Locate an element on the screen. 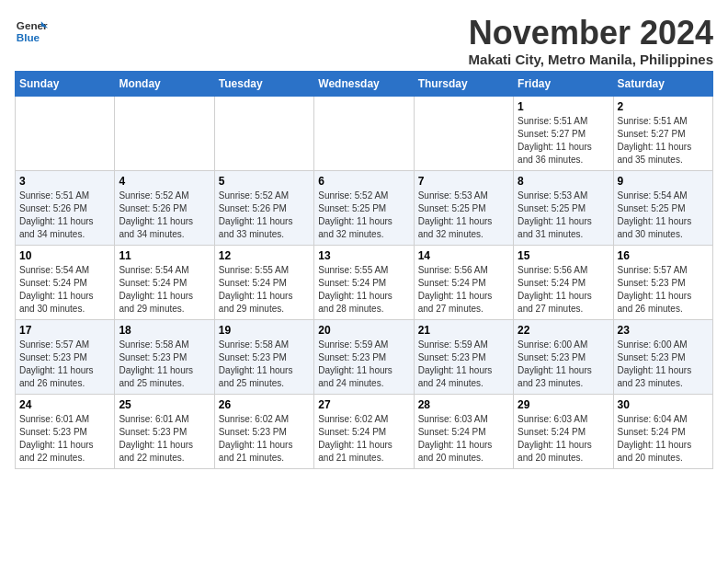 The image size is (728, 563). calendar-cell: 1Sunrise: 5:51 AM Sunset: 5:27 PM Daylig… is located at coordinates (563, 132).